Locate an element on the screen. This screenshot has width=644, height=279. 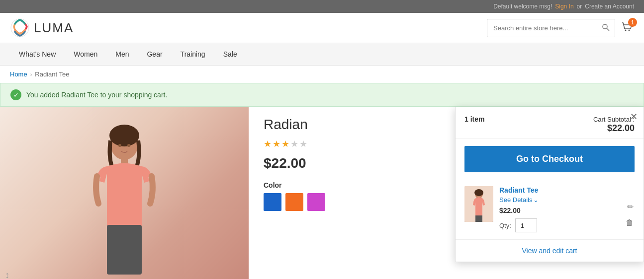
cart-badge: 1 is located at coordinates (633, 22).